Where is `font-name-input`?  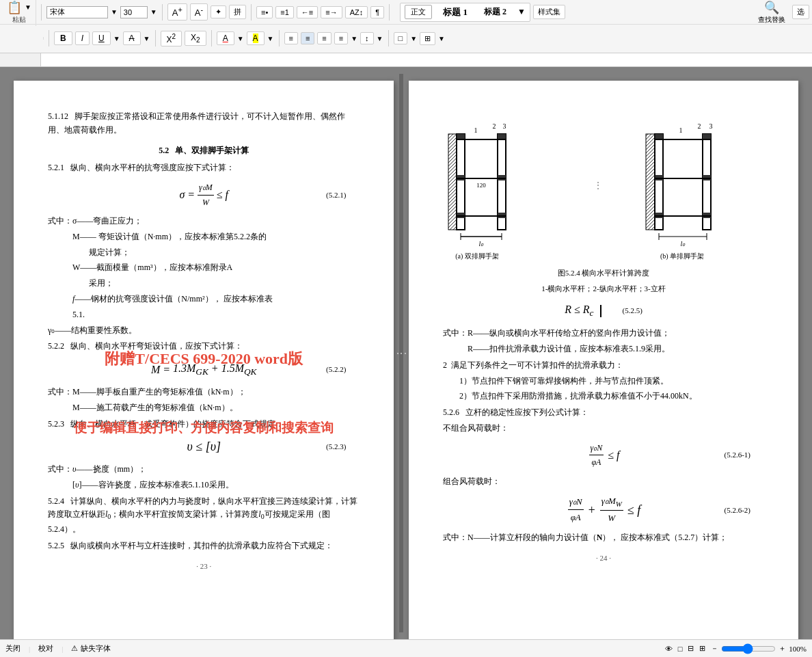
font-name-input is located at coordinates (77, 12).